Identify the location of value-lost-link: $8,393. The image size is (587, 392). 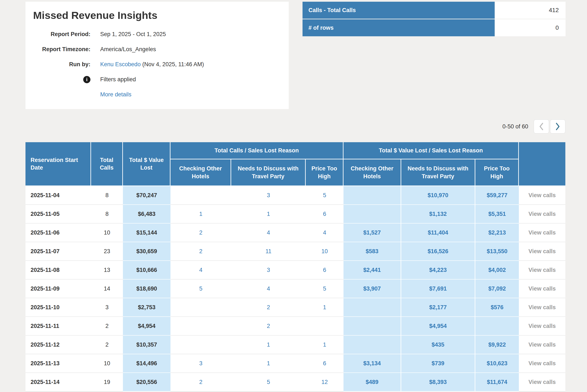
(438, 382).